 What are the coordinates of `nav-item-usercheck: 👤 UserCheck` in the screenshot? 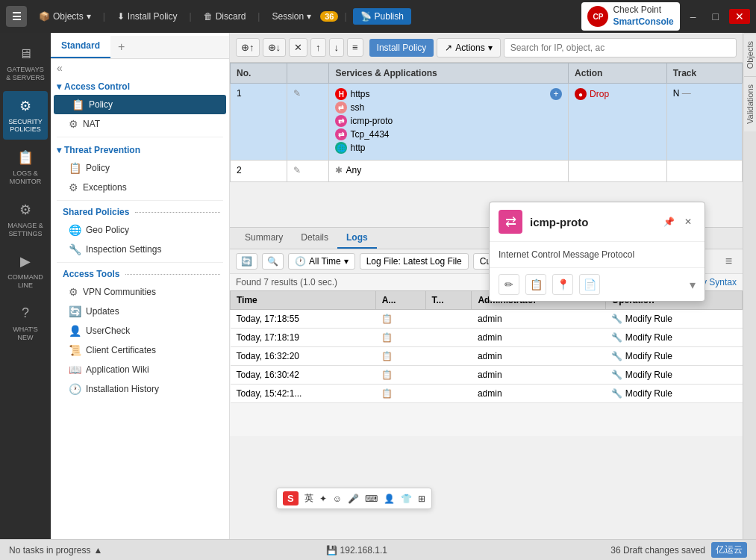 It's located at (140, 331).